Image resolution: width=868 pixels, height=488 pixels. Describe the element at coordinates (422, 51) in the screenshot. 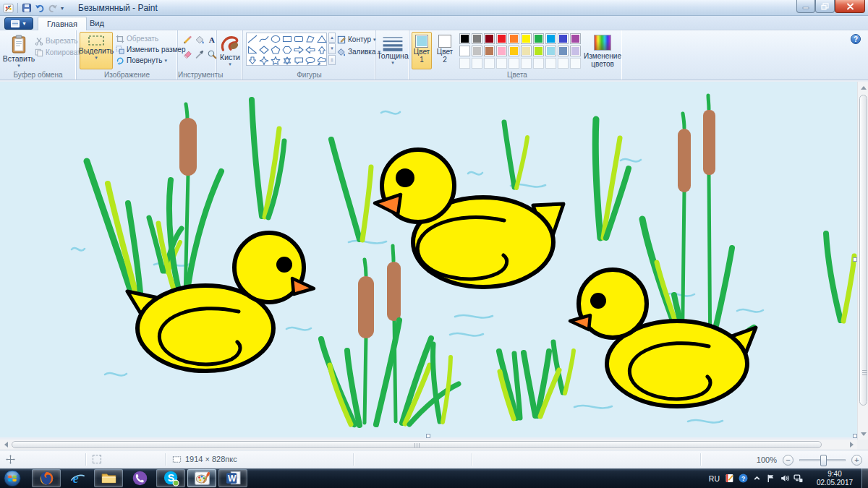

I see `color1-button: Цвет 1` at that location.